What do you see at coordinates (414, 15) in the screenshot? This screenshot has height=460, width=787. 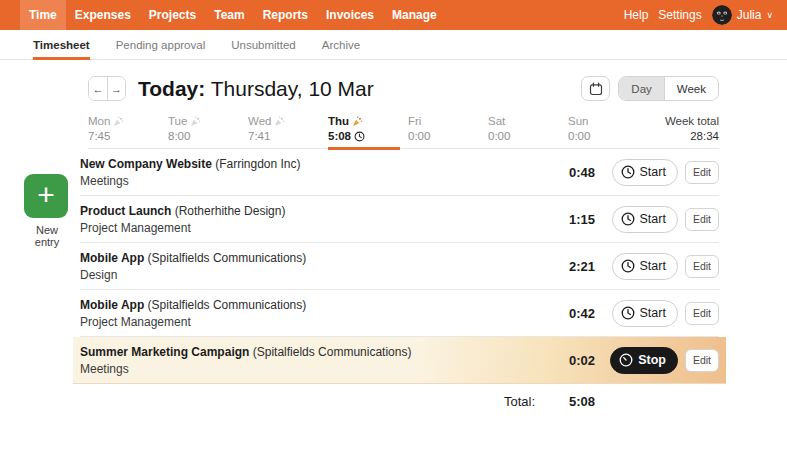 I see `nav-item-manage: Manage` at bounding box center [414, 15].